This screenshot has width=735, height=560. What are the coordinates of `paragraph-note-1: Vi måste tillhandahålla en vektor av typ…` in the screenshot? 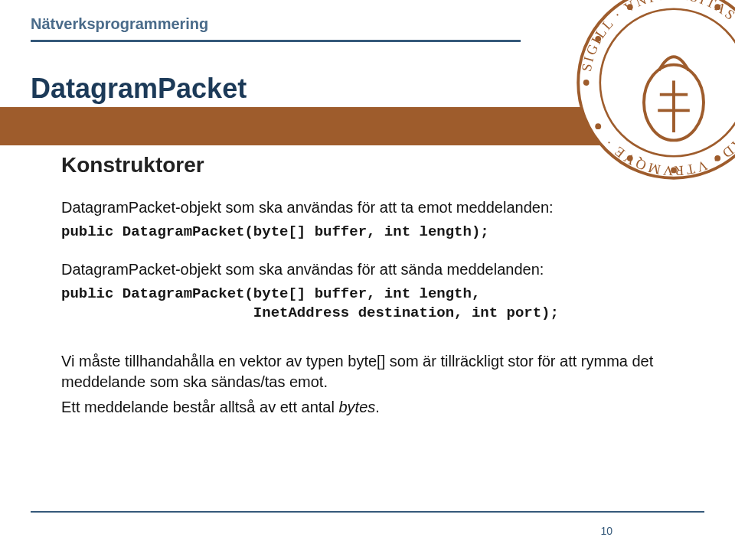 It's located at (368, 372).